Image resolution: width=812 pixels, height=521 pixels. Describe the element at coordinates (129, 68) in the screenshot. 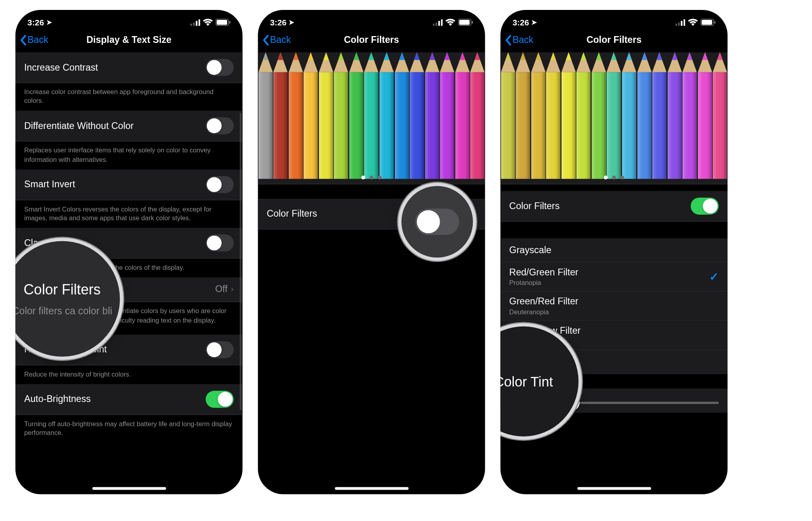

I see `row-increase-contrast: Increase Contrast` at that location.